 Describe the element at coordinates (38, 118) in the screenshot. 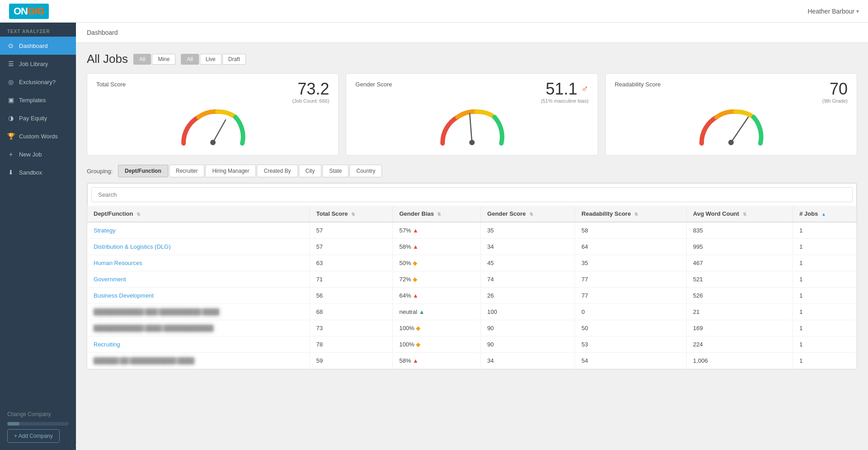

I see `sidebar-item-pay-equity: ◑ Pay Equity` at that location.